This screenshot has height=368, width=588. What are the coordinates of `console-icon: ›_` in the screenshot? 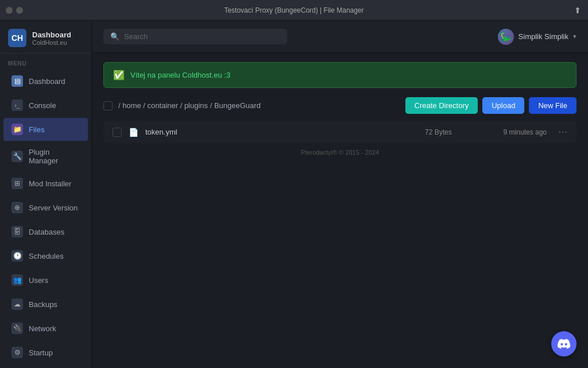 It's located at (17, 105).